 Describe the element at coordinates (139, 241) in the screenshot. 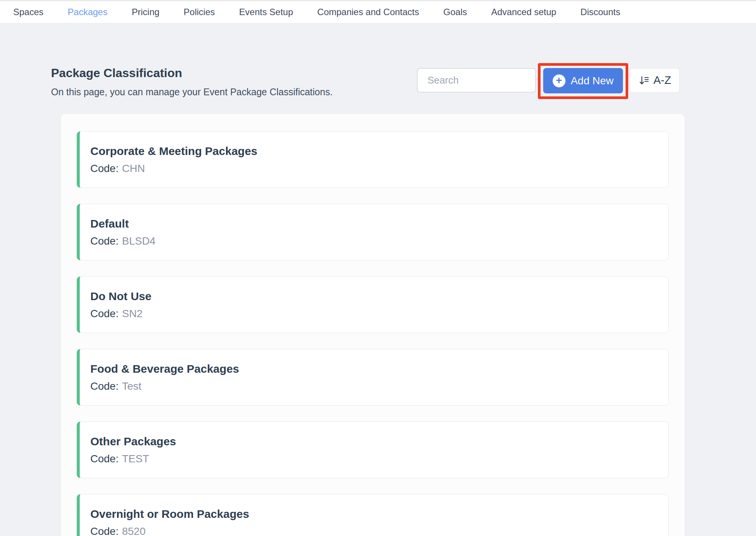

I see `code-value: BLSD4` at that location.